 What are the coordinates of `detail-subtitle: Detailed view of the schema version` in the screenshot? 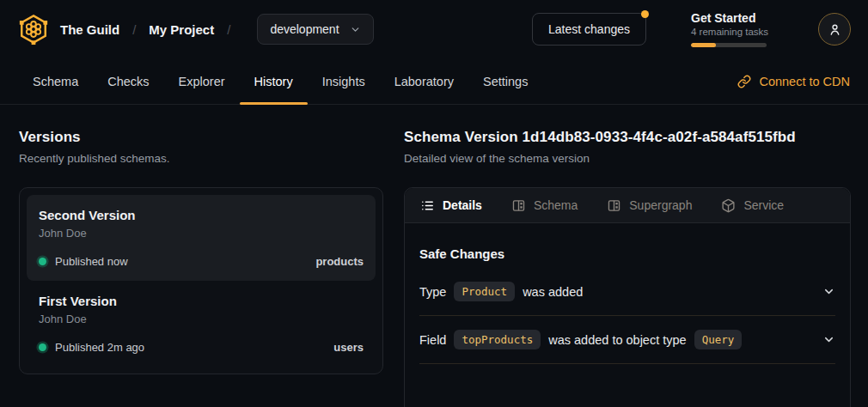 It's located at (627, 158).